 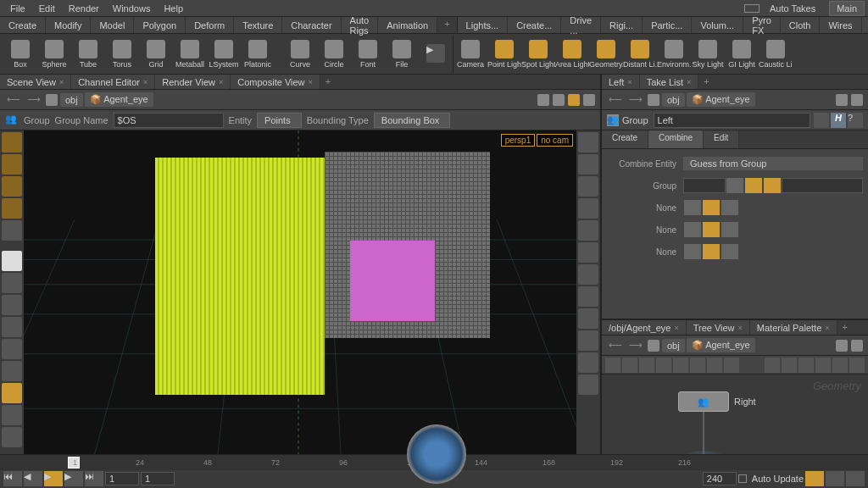 I want to click on take-menu-dropdown: Main, so click(x=847, y=8).